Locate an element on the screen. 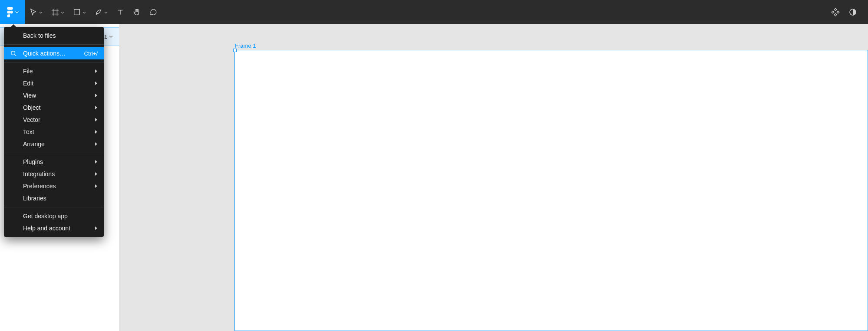  menu-item-label: File is located at coordinates (28, 71).